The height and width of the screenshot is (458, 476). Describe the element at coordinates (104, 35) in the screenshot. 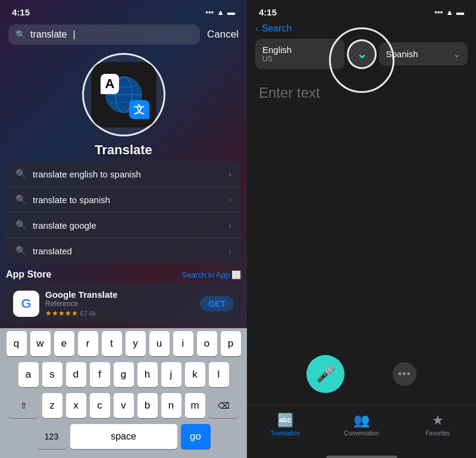

I see `search-input: 🔍 translate |` at that location.